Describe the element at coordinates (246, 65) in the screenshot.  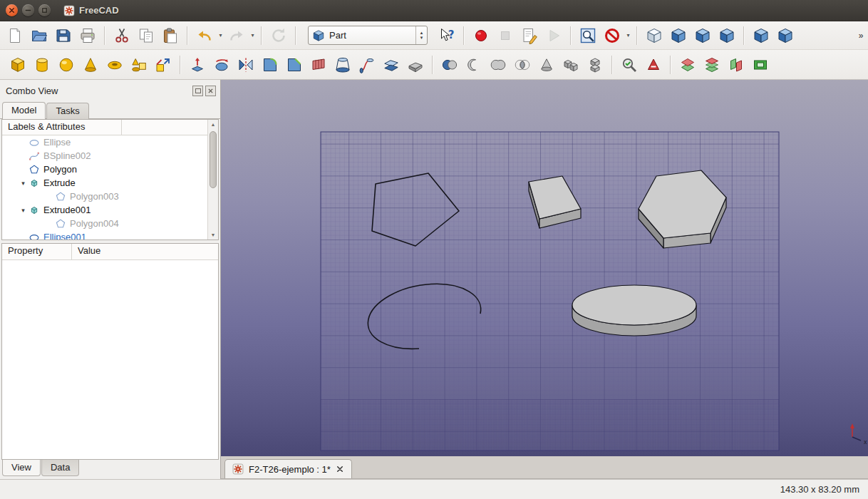
I see `part-mirror-button` at that location.